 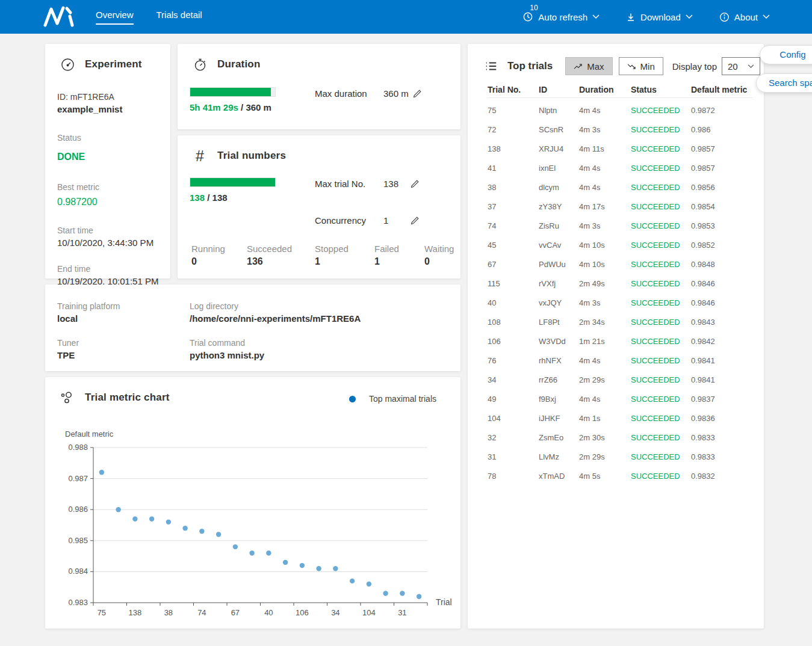 What do you see at coordinates (620, 476) in the screenshot?
I see `table-row: 78xTmAD4m 5sSUCCEEDED0.9832` at bounding box center [620, 476].